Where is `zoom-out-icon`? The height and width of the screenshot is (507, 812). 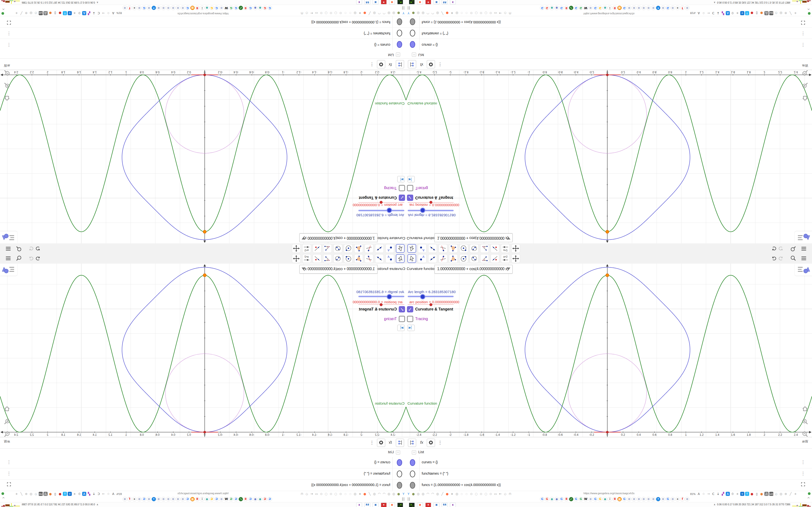
zoom-out-icon is located at coordinates (7, 73).